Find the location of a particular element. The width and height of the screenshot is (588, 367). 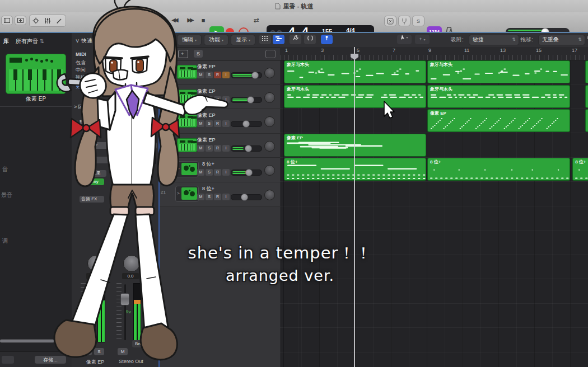

channel-volume-value: -6.1 is located at coordinates (95, 276).